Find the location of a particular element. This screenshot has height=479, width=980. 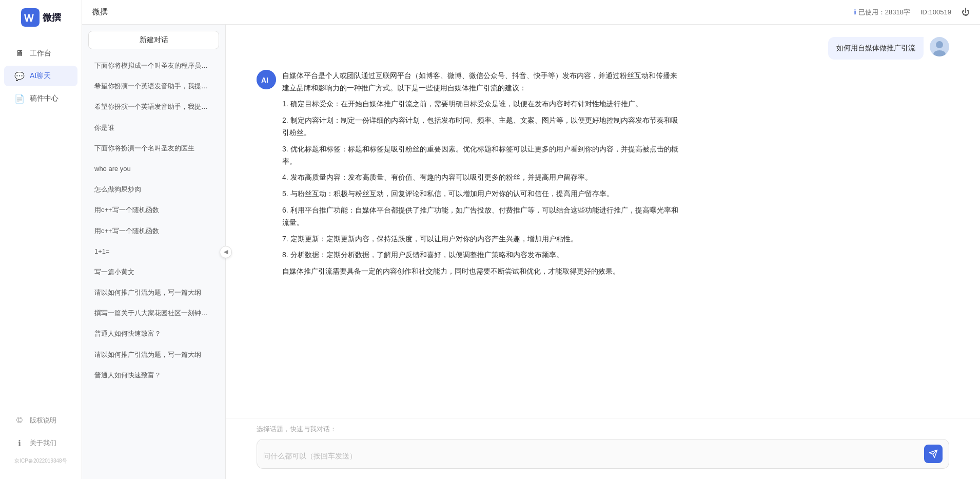

chat-item-7: 怎么做狗屎炒肉 is located at coordinates (154, 189).